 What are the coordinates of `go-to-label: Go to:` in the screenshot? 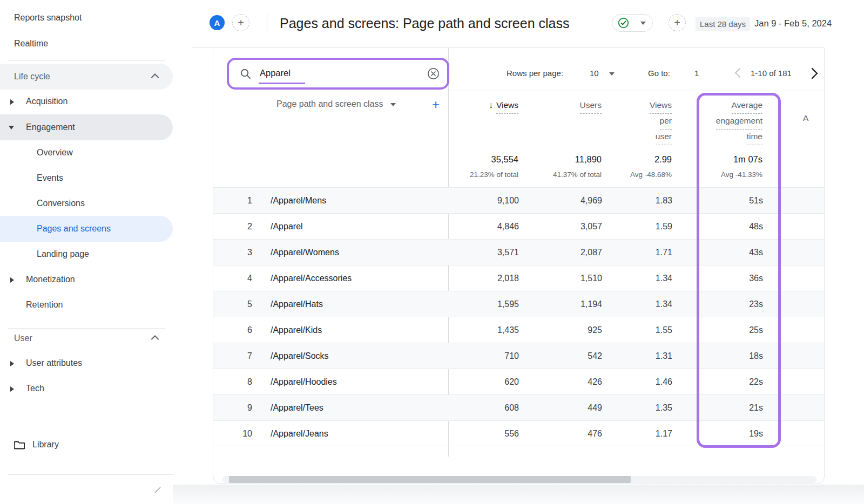 It's located at (659, 73).